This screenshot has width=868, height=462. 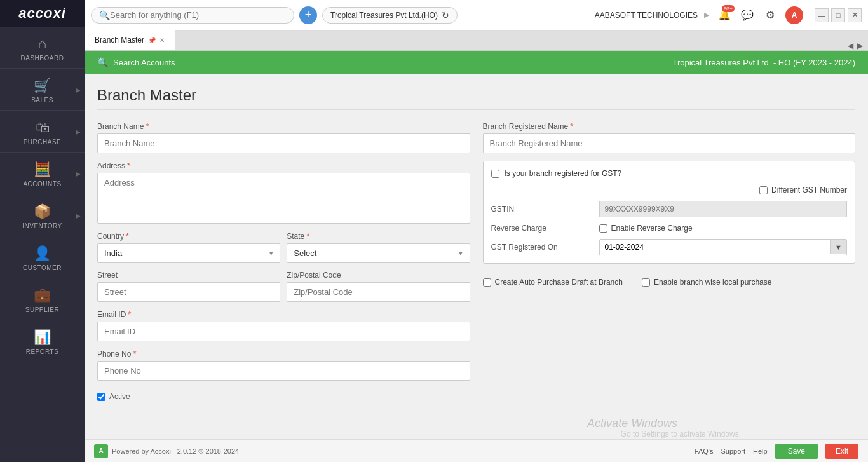 What do you see at coordinates (838, 247) in the screenshot?
I see `date-dropdown-button: ▼` at bounding box center [838, 247].